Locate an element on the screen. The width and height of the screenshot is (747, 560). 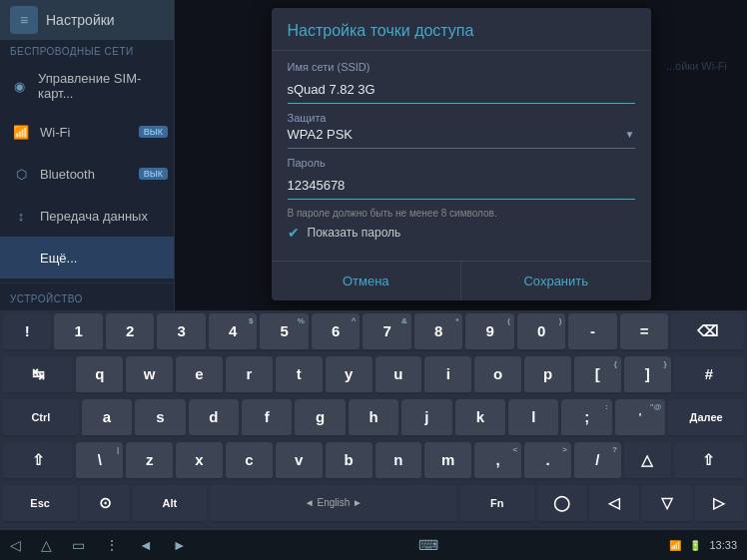
key-v: v is located at coordinates (300, 461).